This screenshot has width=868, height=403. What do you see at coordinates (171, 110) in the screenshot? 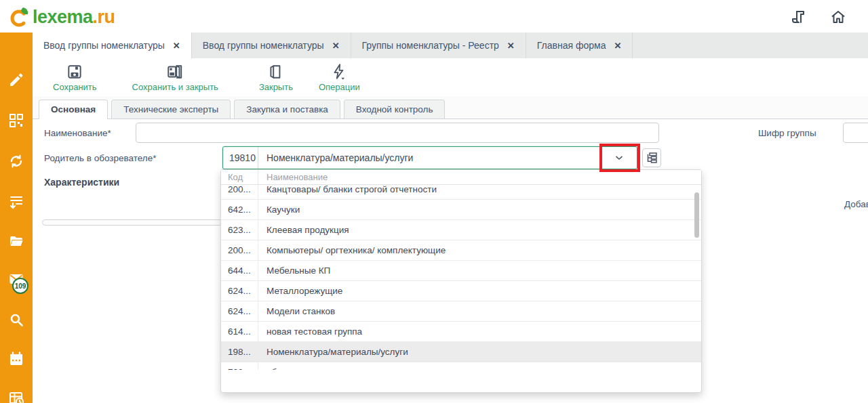
I see `subtab-tekh-eksperty: Технические эксперты` at bounding box center [171, 110].